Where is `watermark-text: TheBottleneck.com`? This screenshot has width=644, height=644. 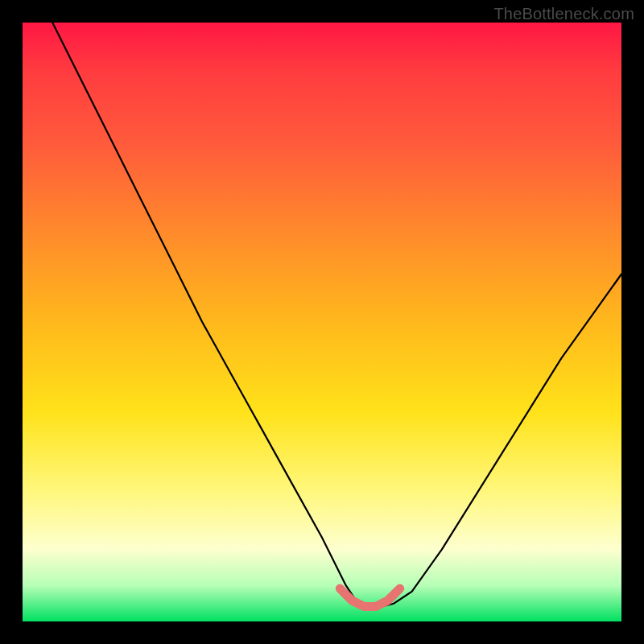 watermark-text: TheBottleneck.com is located at coordinates (564, 14).